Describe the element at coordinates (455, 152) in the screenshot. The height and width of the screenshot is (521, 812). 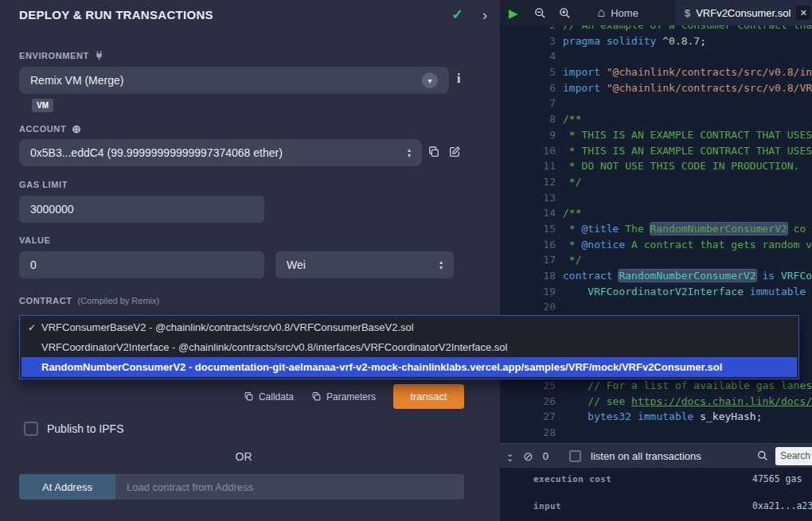
I see `edit-icon` at that location.